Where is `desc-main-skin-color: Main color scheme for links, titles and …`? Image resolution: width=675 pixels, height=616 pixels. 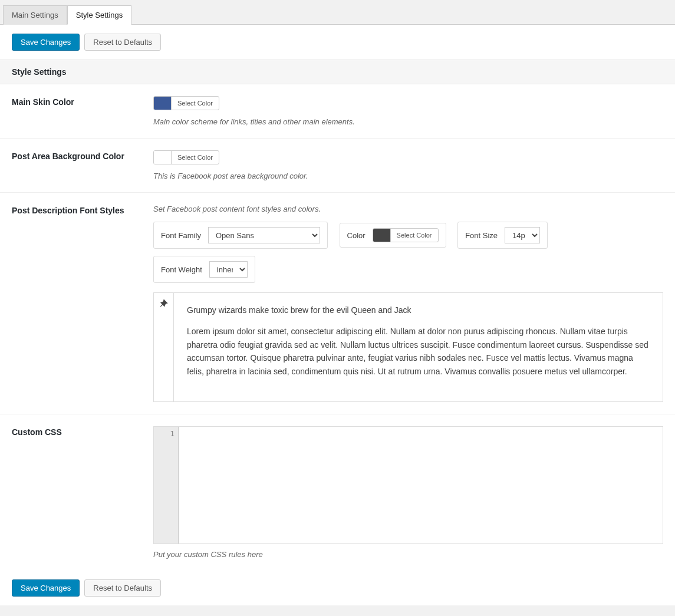
desc-main-skin-color: Main color scheme for links, titles and … is located at coordinates (408, 121).